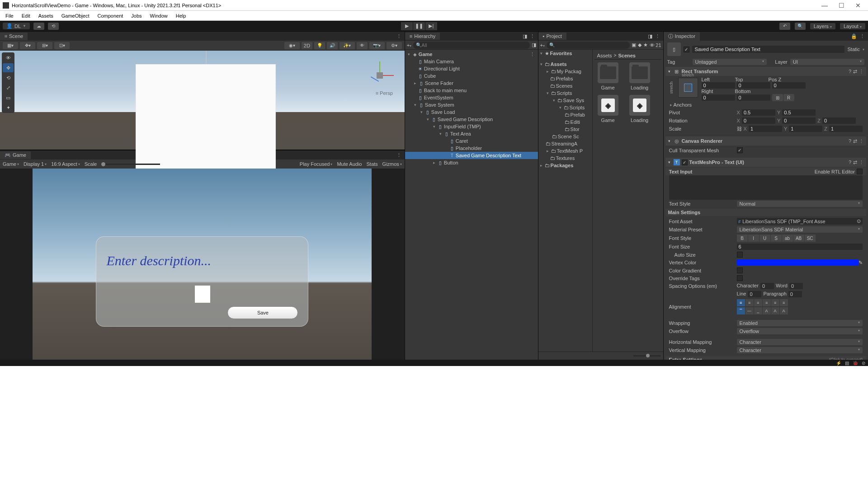 This screenshot has height=488, width=868. What do you see at coordinates (203, 100) in the screenshot?
I see `scene-viewport: 👁 ✥ ⟲ ⤢ ▭ ✦ ≡ Persp` at bounding box center [203, 100].